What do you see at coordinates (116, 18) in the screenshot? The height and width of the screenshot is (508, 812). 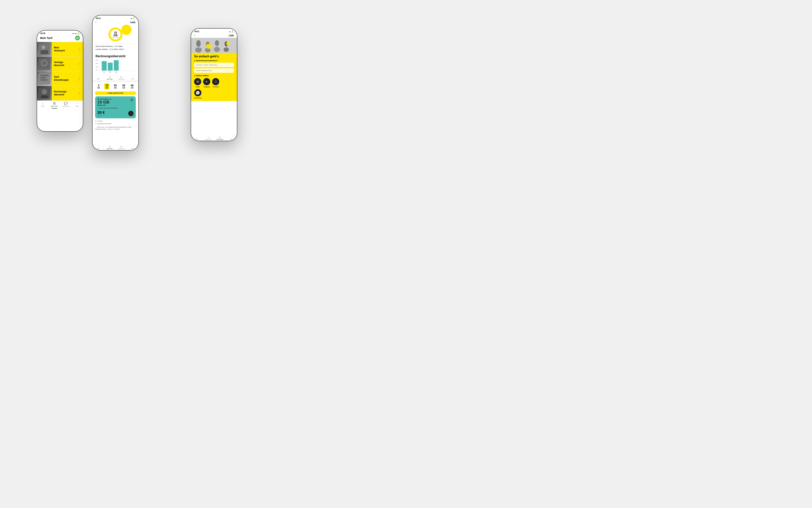 I see `status-bar-mid: 09:51 ▲ 🔋` at bounding box center [116, 18].